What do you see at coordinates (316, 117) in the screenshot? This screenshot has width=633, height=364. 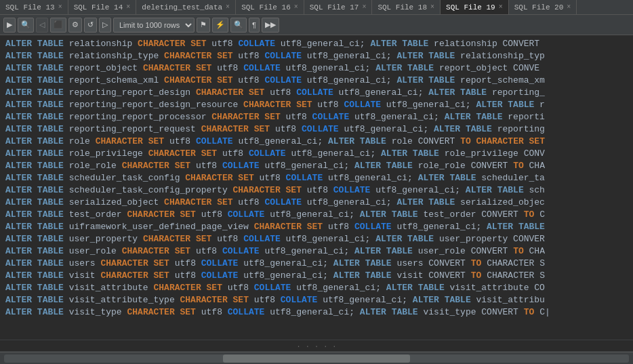 I see `code-line: ALTER TABLE reporting_report_processor C…` at bounding box center [316, 117].